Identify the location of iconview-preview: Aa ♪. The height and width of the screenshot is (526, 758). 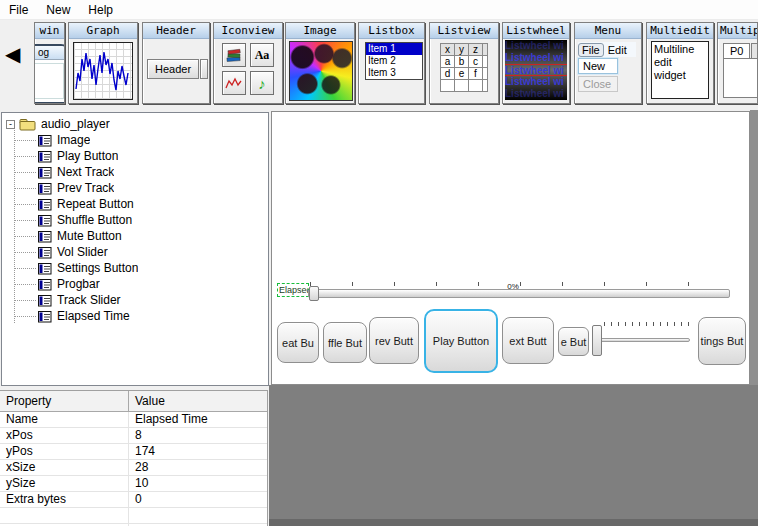
(248, 69).